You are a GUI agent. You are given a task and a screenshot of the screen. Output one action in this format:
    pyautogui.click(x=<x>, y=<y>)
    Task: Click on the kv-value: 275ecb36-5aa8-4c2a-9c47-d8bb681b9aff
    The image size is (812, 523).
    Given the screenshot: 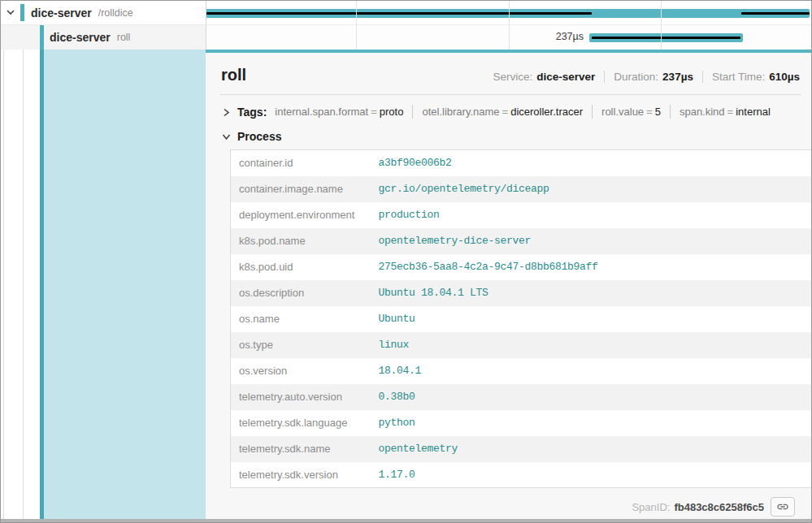 What is the action you would take?
    pyautogui.click(x=592, y=267)
    